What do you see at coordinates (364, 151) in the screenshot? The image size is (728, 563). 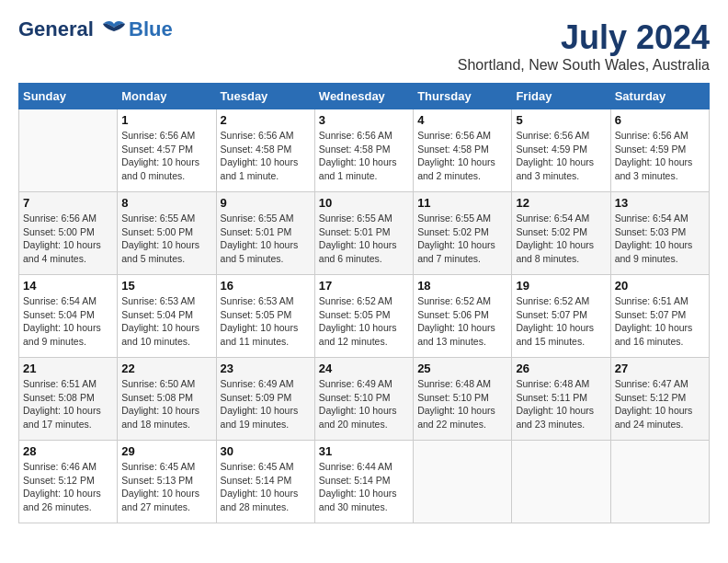 I see `calendar-cell: 3Sunrise: 6:56 AM Sunset: 4:58 PM Daylig…` at bounding box center [364, 151].